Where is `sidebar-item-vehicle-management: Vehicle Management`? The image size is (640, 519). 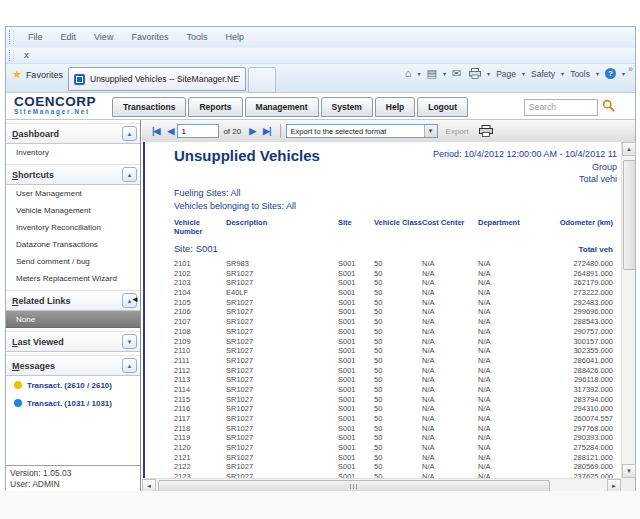
sidebar-item-vehicle-management: Vehicle Management is located at coordinates (73, 210).